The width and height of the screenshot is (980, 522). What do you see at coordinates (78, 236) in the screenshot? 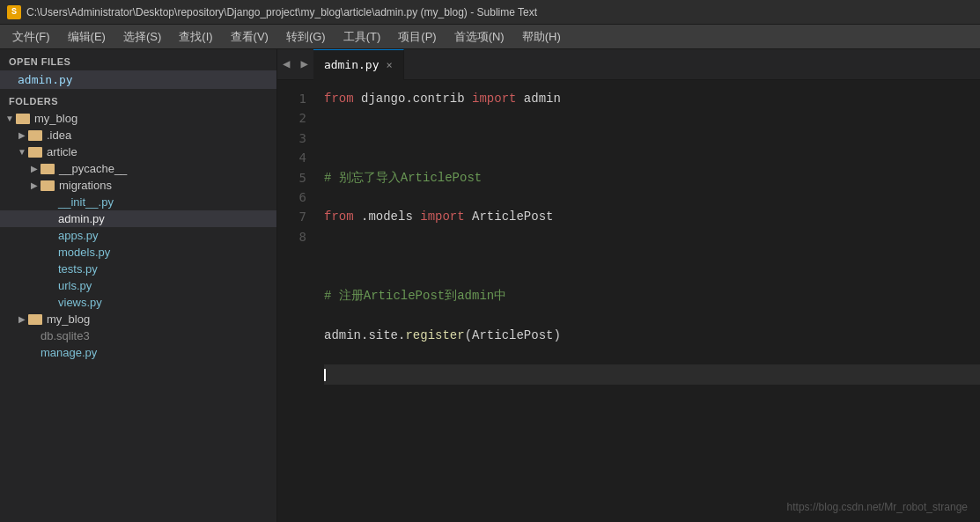
I see `file-label: apps.py` at bounding box center [78, 236].